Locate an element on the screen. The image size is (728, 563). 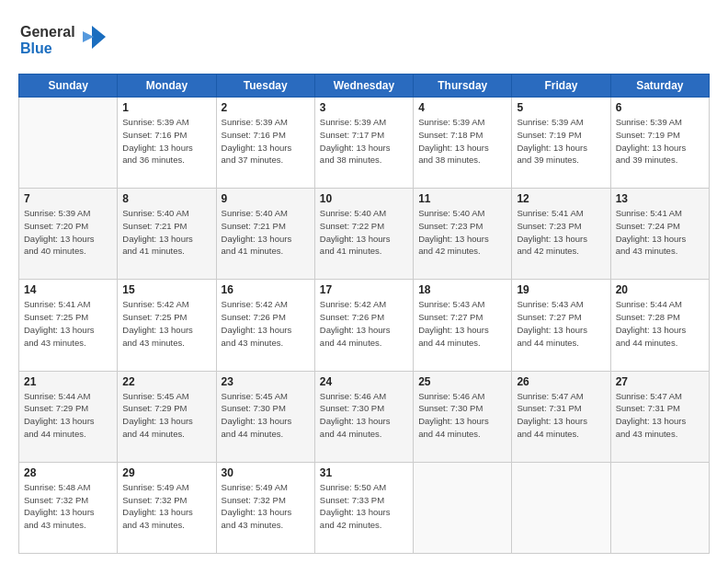
weekday-header-tuesday: Tuesday is located at coordinates (265, 86).